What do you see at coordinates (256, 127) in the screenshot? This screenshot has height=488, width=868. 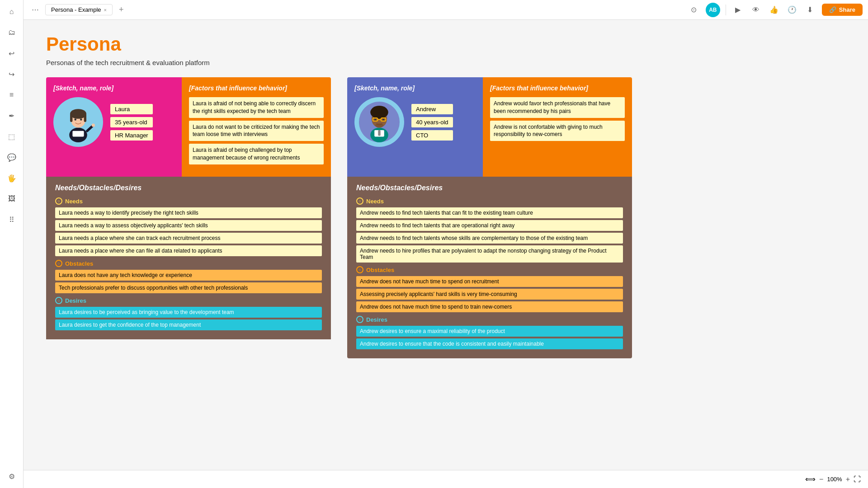 I see `laura-factors-section: [Factors that influence behavior] Laura …` at bounding box center [256, 127].